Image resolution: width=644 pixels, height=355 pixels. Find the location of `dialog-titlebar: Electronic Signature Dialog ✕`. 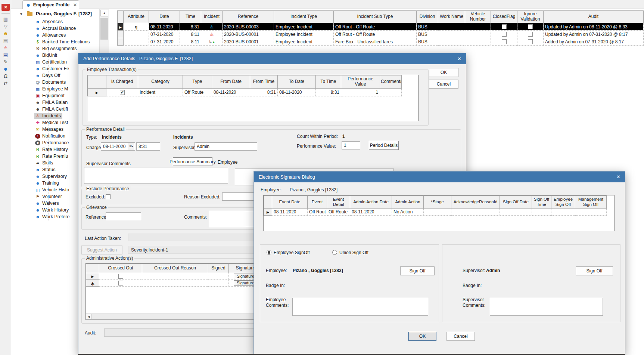

dialog-titlebar: Electronic Signature Dialog ✕ is located at coordinates (439, 177).